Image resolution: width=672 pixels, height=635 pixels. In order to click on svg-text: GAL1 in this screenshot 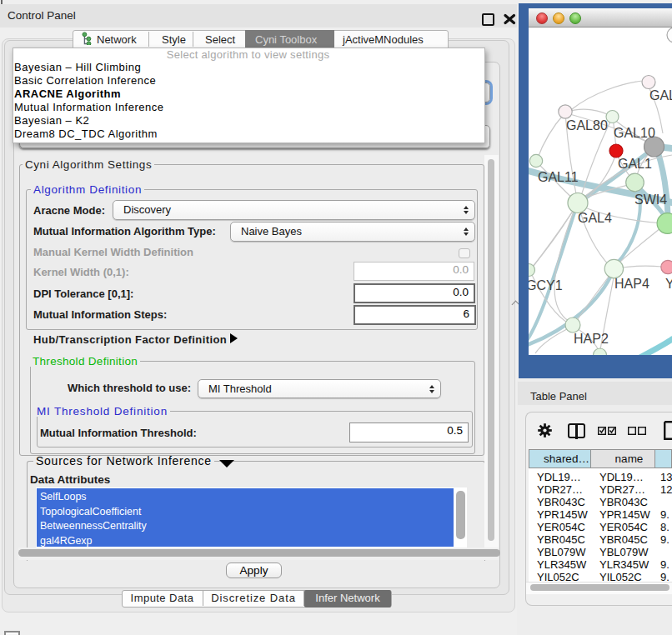, I will do `click(635, 163)`.